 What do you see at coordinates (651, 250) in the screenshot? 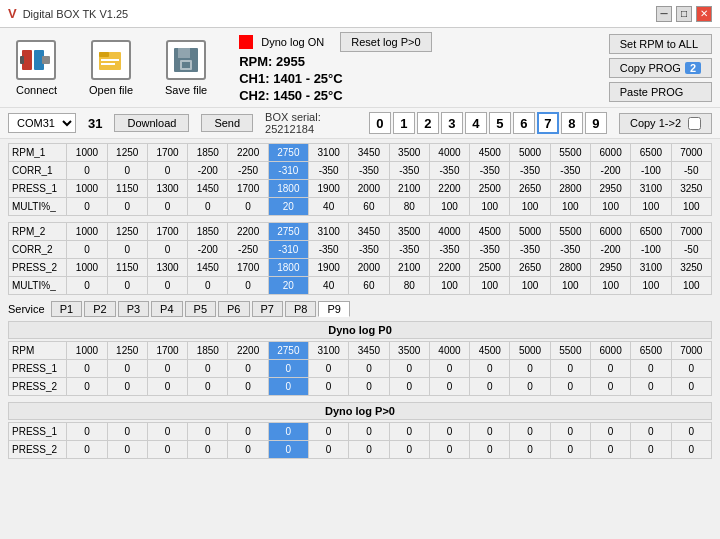
I see `table-cell: -100` at bounding box center [651, 250].